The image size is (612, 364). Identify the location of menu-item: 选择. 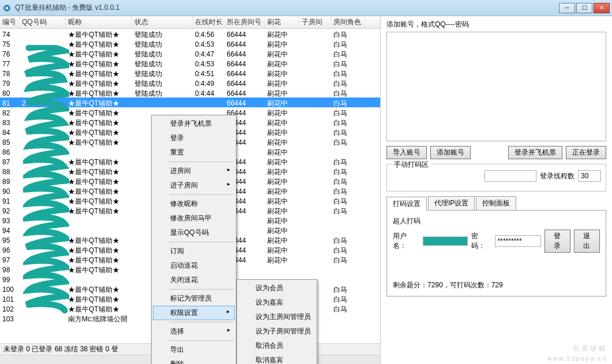
(194, 331).